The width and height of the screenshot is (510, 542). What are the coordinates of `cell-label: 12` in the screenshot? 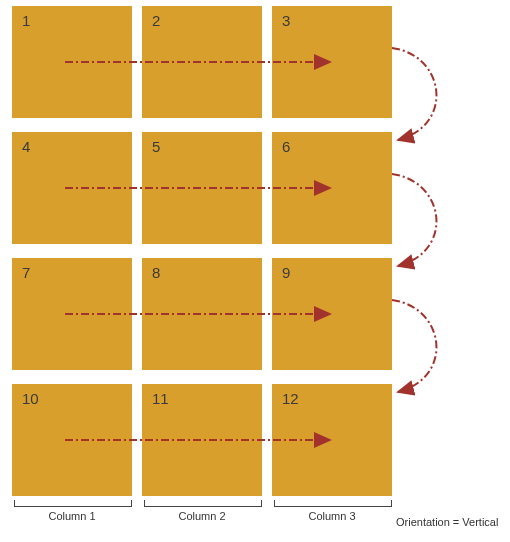 It's located at (290, 398).